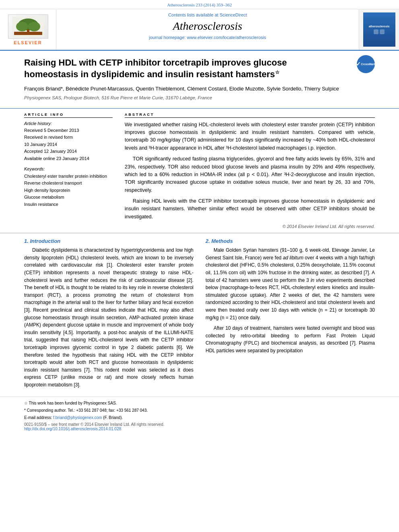 The height and width of the screenshot is (532, 399). What do you see at coordinates (77, 417) in the screenshot?
I see `email-link: f.briand@physiogenex.com` at bounding box center [77, 417].